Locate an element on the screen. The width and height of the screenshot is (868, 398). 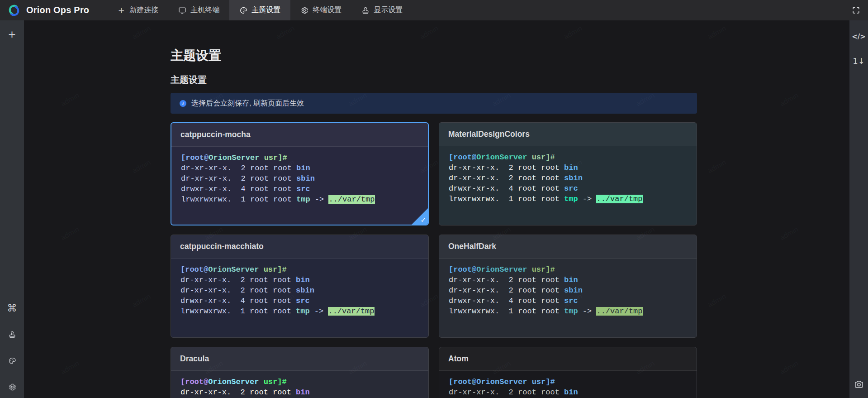
brand: Orion Ops Pro is located at coordinates (48, 10).